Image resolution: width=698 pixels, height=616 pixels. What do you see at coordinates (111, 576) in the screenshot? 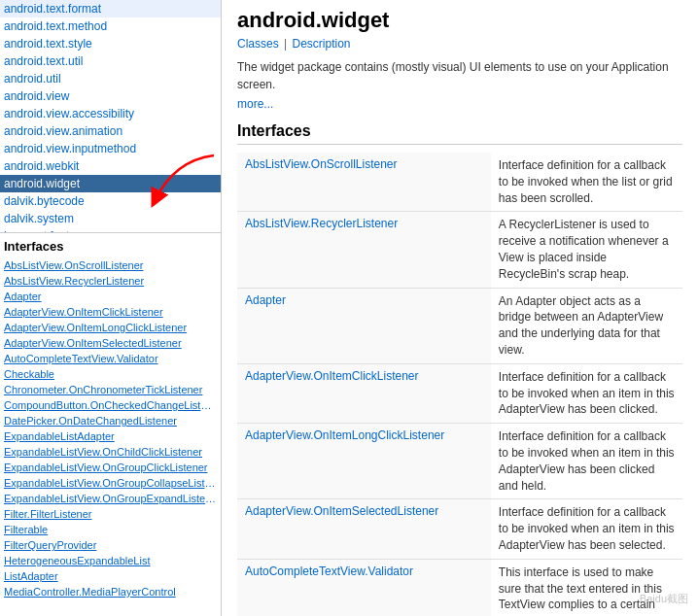
I see `sidebar-interface-item: ListAdapter` at bounding box center [111, 576].